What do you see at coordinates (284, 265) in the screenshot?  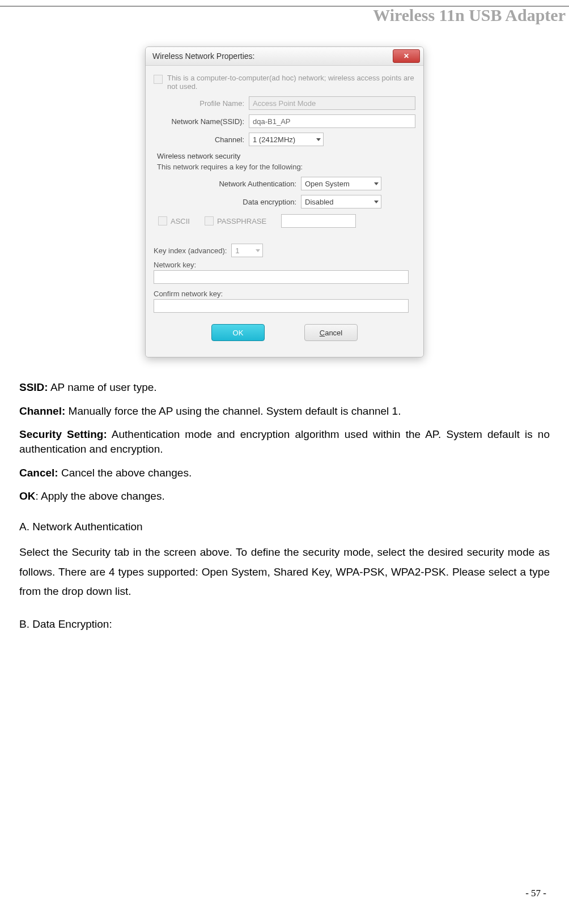 I see `network-key-label: Network key:` at bounding box center [284, 265].